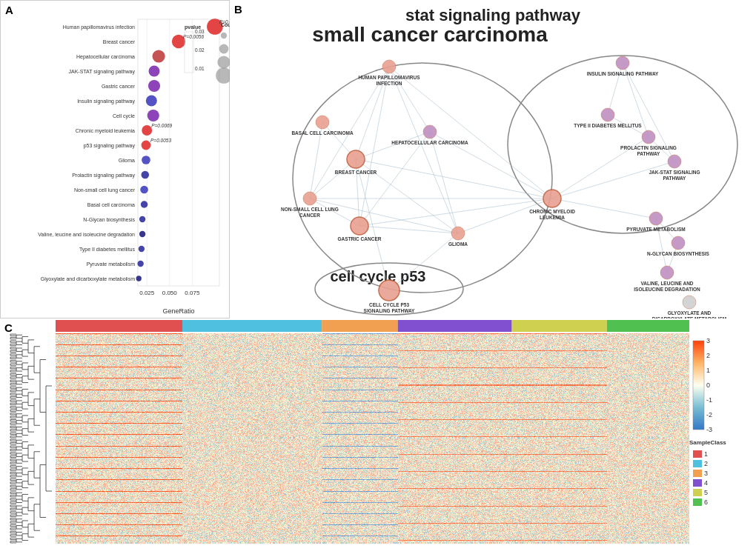  What do you see at coordinates (86, 235) in the screenshot?
I see `svg-text:Valine, leucine and isoleucine: Valine, leucine and isoleucine degradati…` at bounding box center [86, 235].